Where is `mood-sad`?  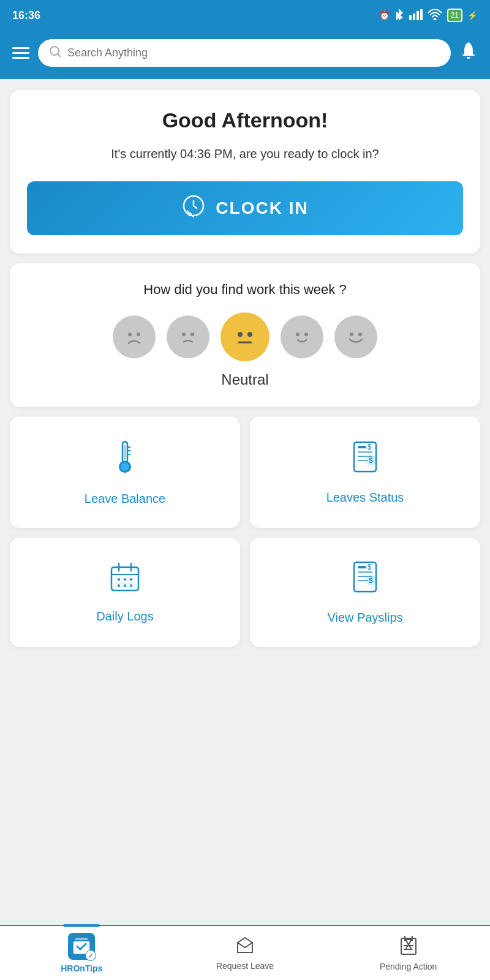 mood-sad is located at coordinates (188, 337).